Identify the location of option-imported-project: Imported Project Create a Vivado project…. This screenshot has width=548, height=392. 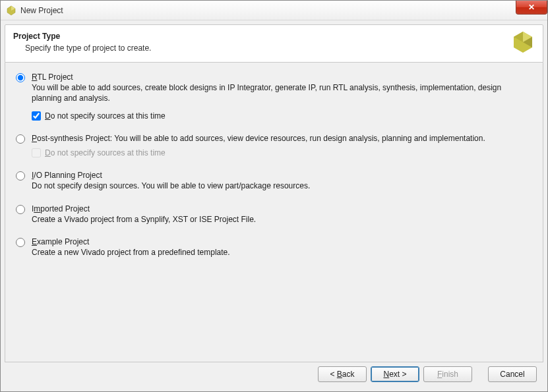
(274, 214).